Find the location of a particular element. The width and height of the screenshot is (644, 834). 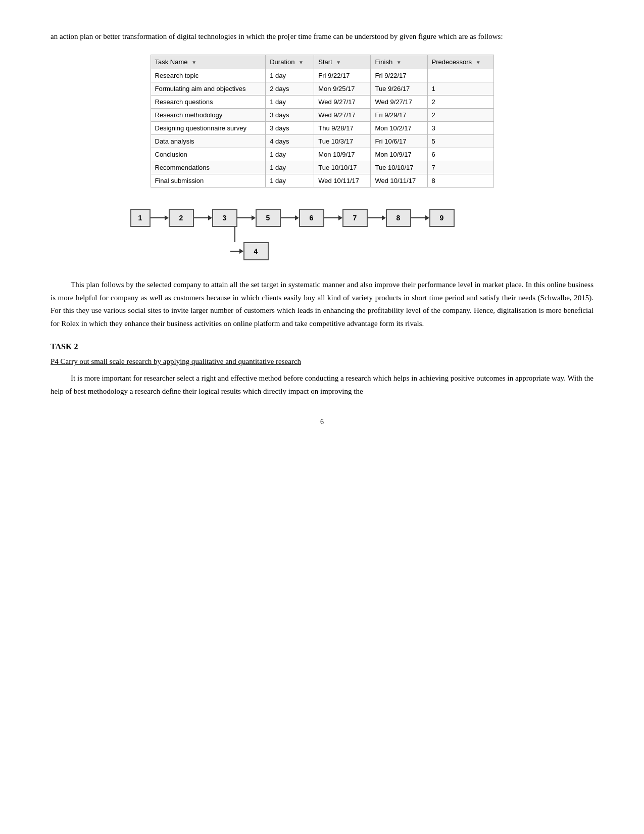

sort-arrow-finish: ▼ is located at coordinates (399, 63).